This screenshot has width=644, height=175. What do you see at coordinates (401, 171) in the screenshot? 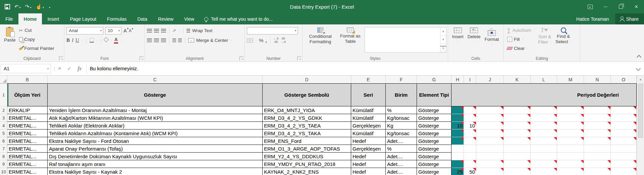
I see `cell-F10: Adet....` at bounding box center [401, 171].